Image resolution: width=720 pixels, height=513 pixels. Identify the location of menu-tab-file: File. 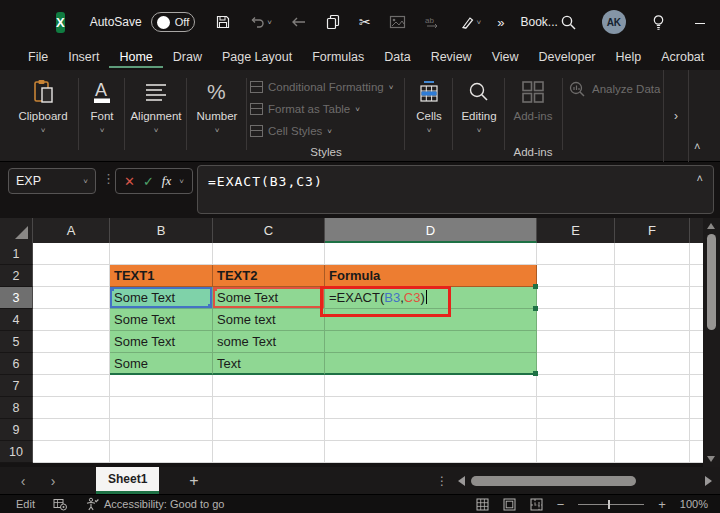
(38, 57).